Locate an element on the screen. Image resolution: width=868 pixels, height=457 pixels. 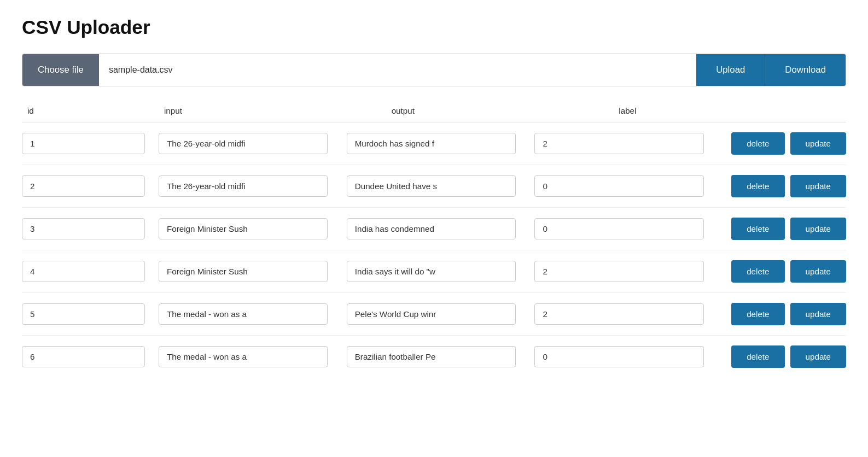
page-title: CSV Uploader is located at coordinates (434, 27).